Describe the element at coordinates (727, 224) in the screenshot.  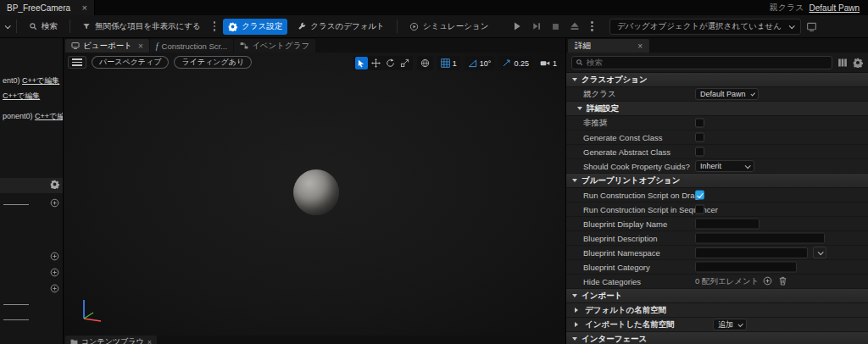
I see `display-name-input` at that location.